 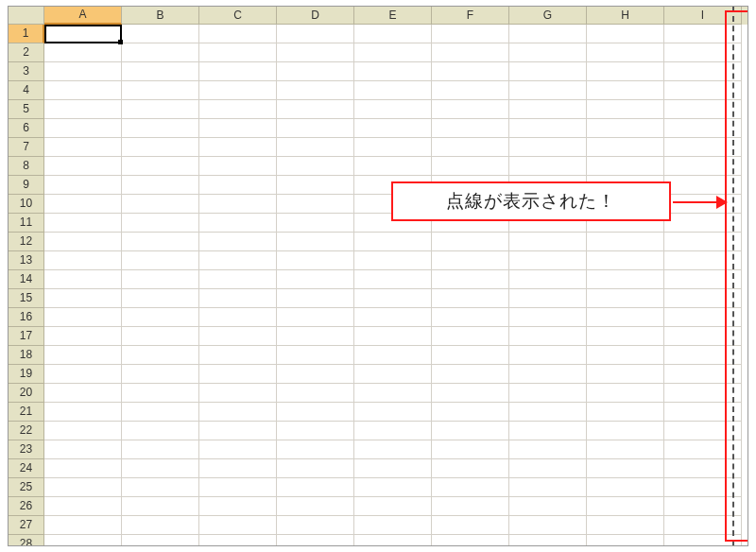 What do you see at coordinates (26, 336) in the screenshot?
I see `row-header-17: 17` at bounding box center [26, 336].